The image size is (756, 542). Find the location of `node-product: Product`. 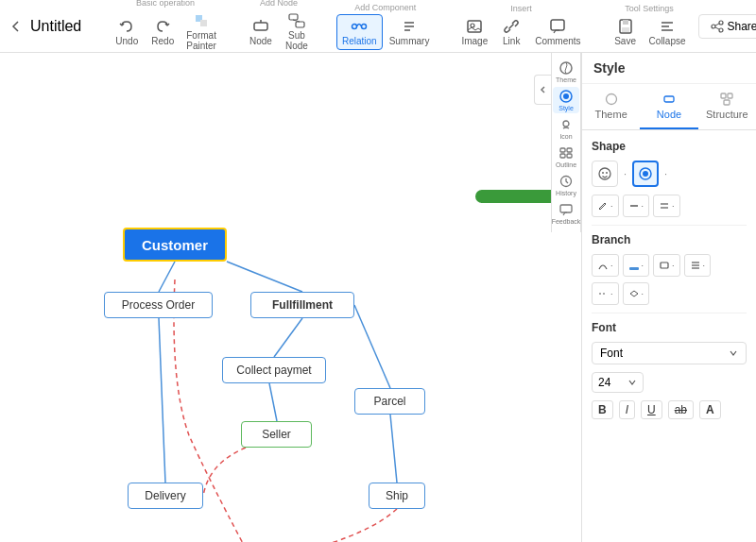

node-product: Product is located at coordinates (253, 540).